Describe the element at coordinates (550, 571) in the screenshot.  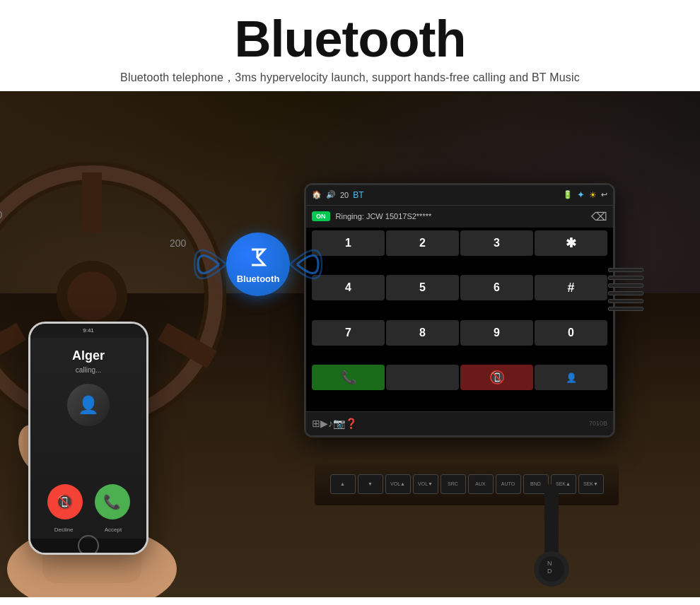
I see `svg-text: D` at that location.